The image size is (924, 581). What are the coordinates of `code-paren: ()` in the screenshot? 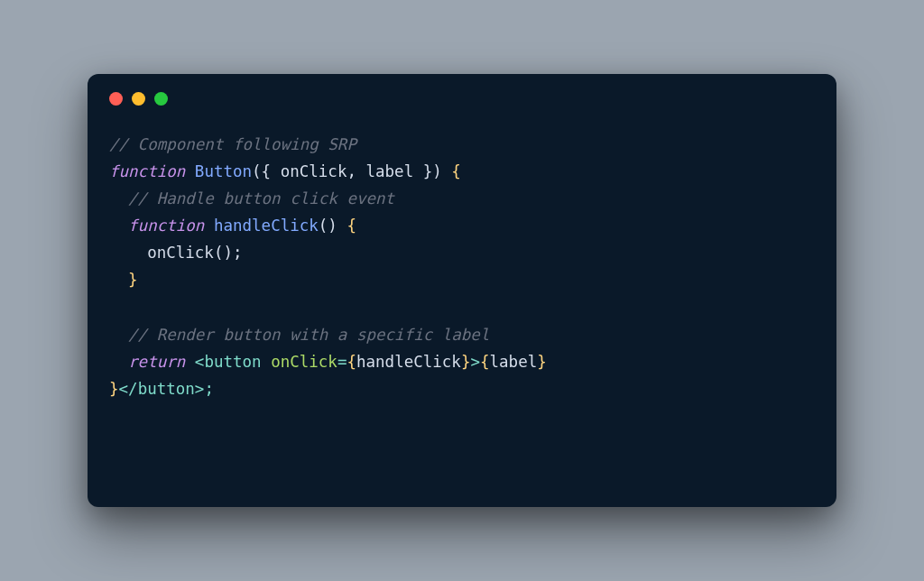 It's located at (328, 226).